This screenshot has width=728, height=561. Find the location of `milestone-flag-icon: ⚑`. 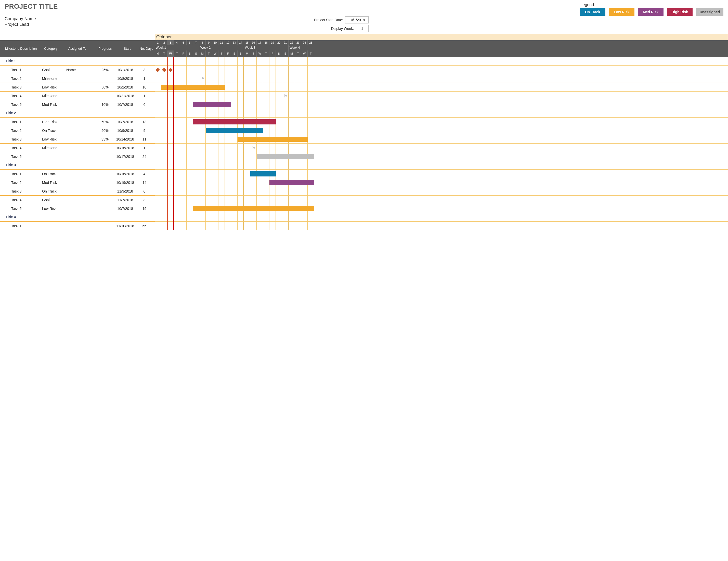

milestone-flag-icon: ⚑ is located at coordinates (285, 96).